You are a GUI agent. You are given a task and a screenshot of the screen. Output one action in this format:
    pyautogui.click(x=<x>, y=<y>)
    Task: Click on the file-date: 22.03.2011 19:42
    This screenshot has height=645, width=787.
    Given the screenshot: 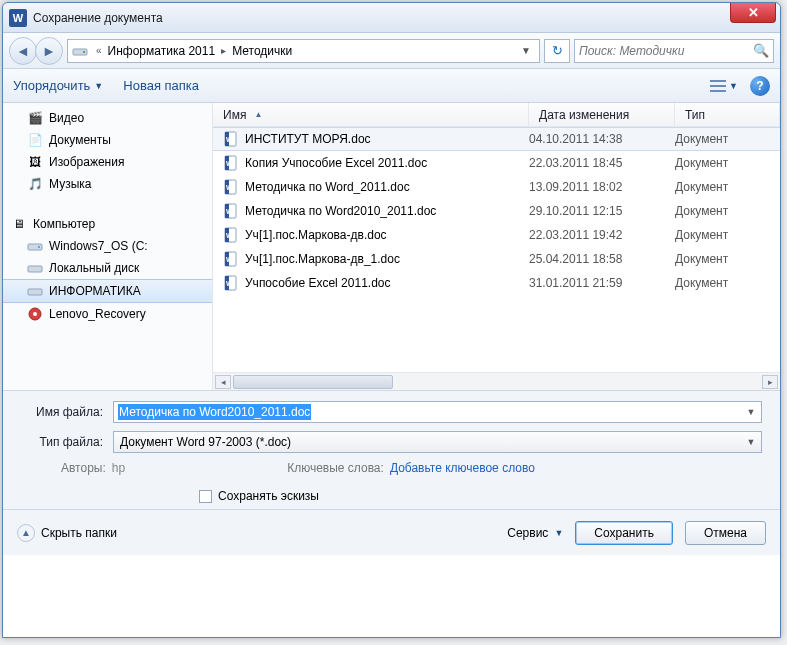 What is the action you would take?
    pyautogui.click(x=602, y=235)
    